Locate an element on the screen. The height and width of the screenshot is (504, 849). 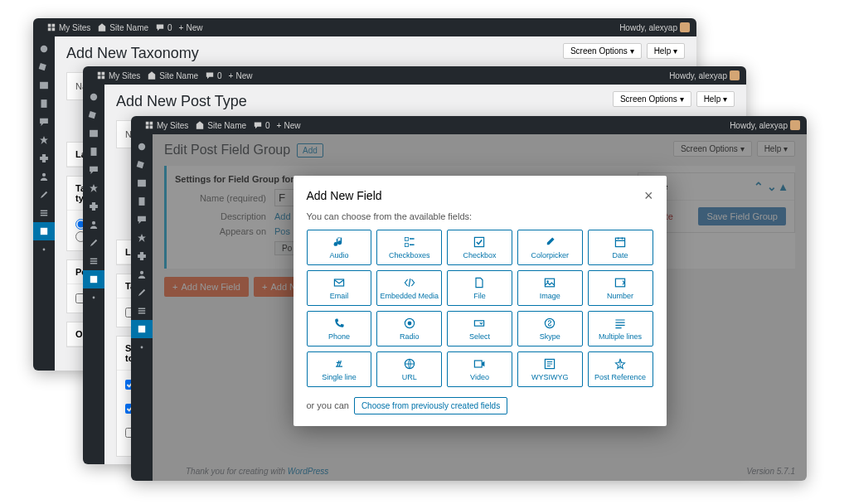
date-icon is located at coordinates (620, 242).